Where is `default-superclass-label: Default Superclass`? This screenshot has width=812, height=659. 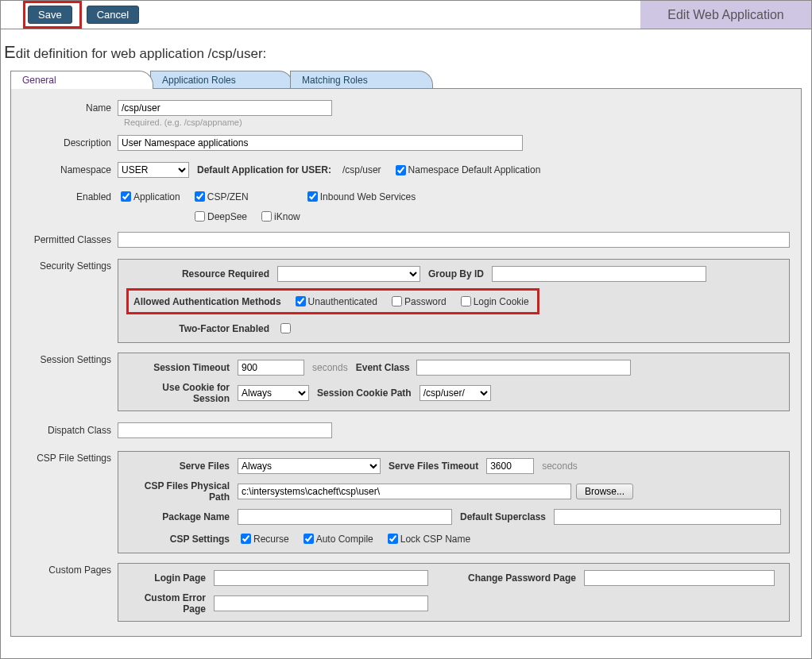
default-superclass-label: Default Superclass is located at coordinates (503, 517).